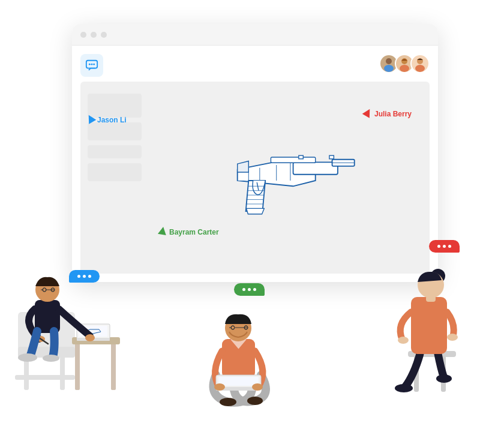 The width and height of the screenshot is (504, 432). What do you see at coordinates (254, 289) in the screenshot?
I see `bubble-dot-b3` at bounding box center [254, 289].